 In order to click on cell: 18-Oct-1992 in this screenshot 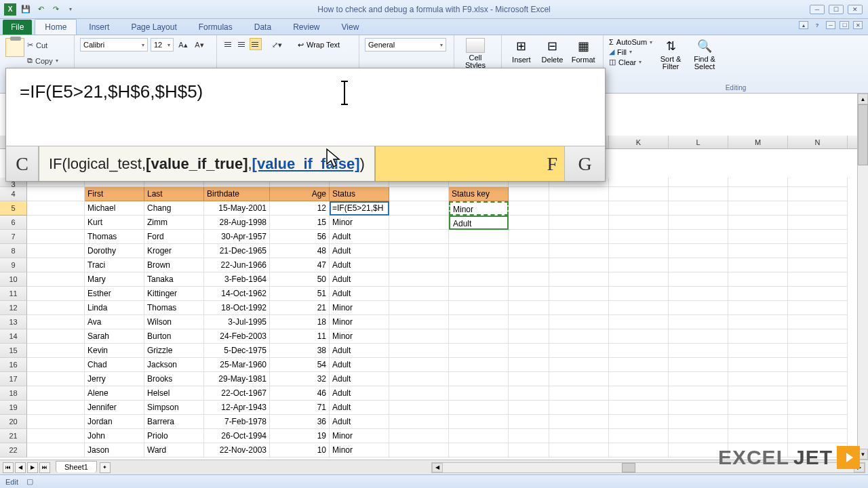, I will do `click(237, 308)`.